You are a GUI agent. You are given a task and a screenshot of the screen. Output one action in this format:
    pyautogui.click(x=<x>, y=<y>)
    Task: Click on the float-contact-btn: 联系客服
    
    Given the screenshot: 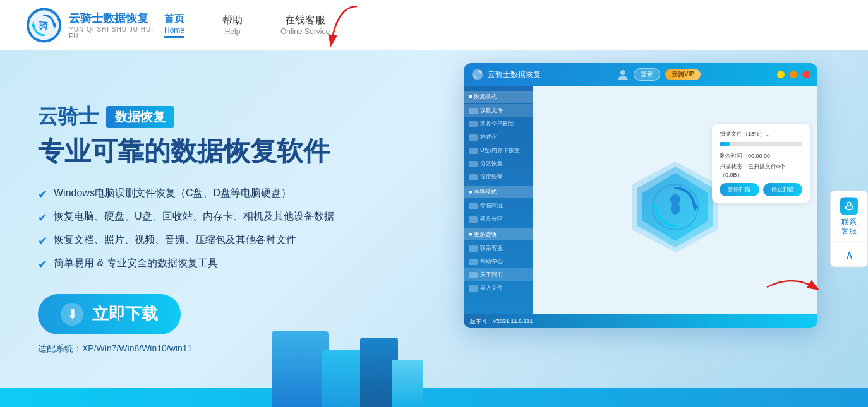 What is the action you would take?
    pyautogui.click(x=849, y=216)
    